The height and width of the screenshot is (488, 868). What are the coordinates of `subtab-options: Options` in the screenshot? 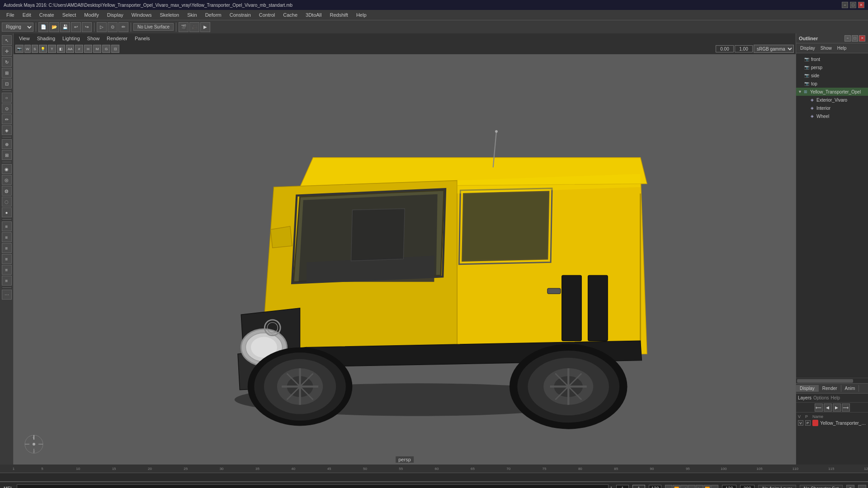 It's located at (821, 398).